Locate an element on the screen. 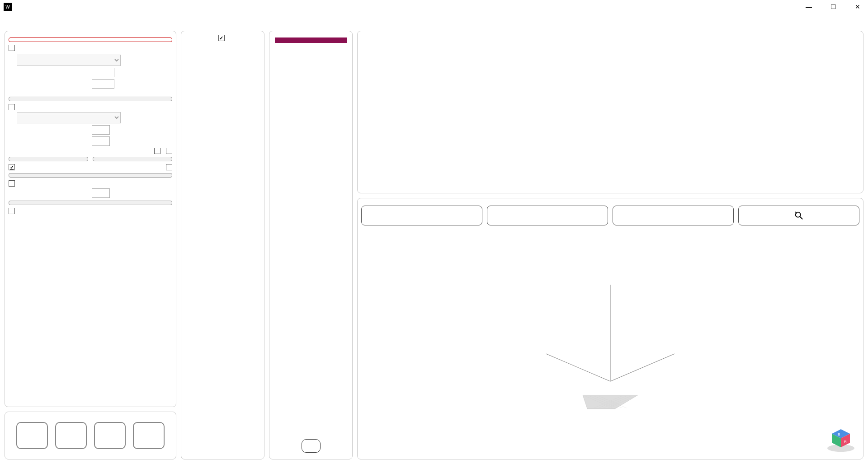 The height and width of the screenshot is (464, 868). titlebar: W — ☐ ✕ is located at coordinates (434, 7).